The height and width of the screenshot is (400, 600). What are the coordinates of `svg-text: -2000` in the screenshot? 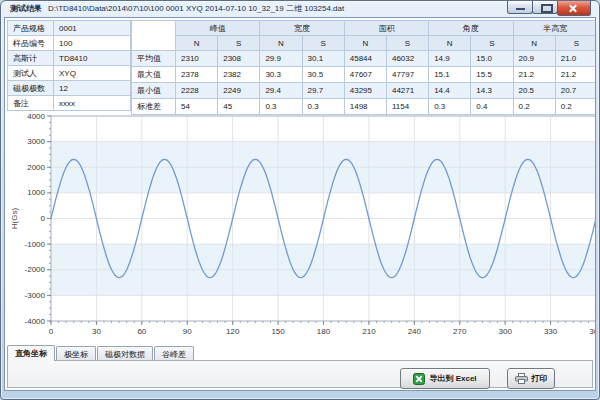 It's located at (36, 270).